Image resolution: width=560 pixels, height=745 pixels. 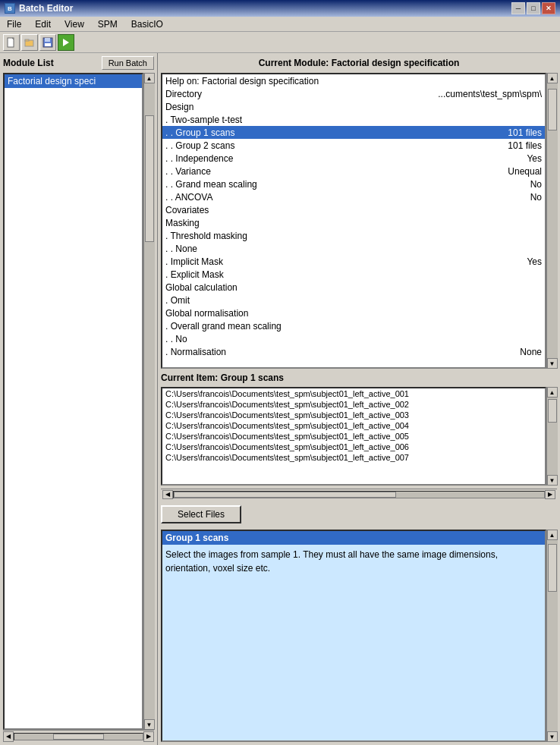 I want to click on property-row-7: . . Grand mean scalingNo, so click(x=354, y=184).